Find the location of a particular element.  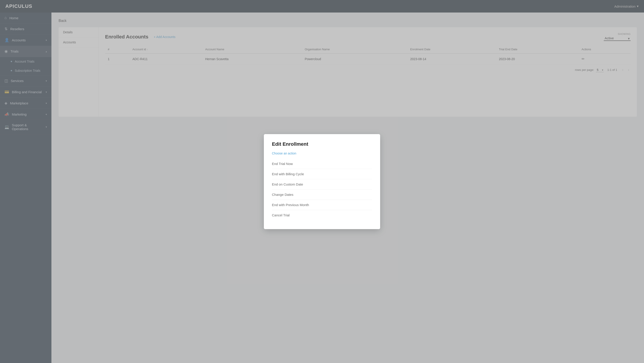

edit-enrollment-modal: Edit Enrollment Choose an action End Tri… is located at coordinates (322, 182).